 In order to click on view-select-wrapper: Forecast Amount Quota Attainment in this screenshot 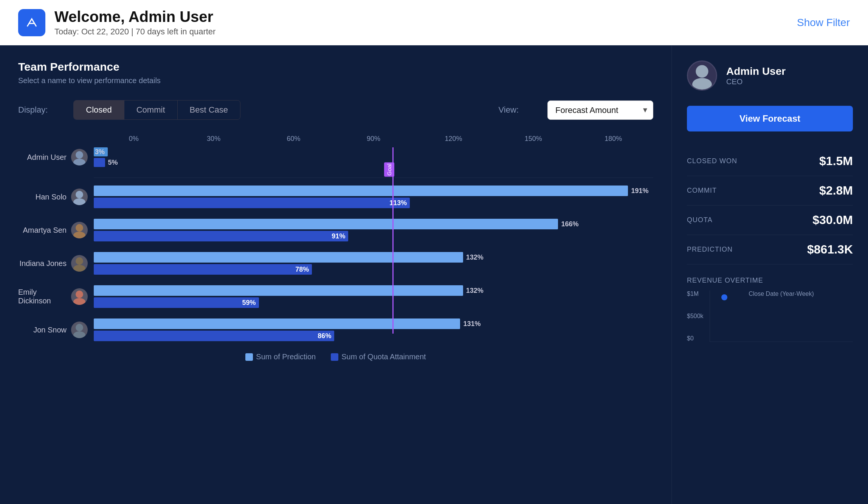, I will do `click(600, 110)`.